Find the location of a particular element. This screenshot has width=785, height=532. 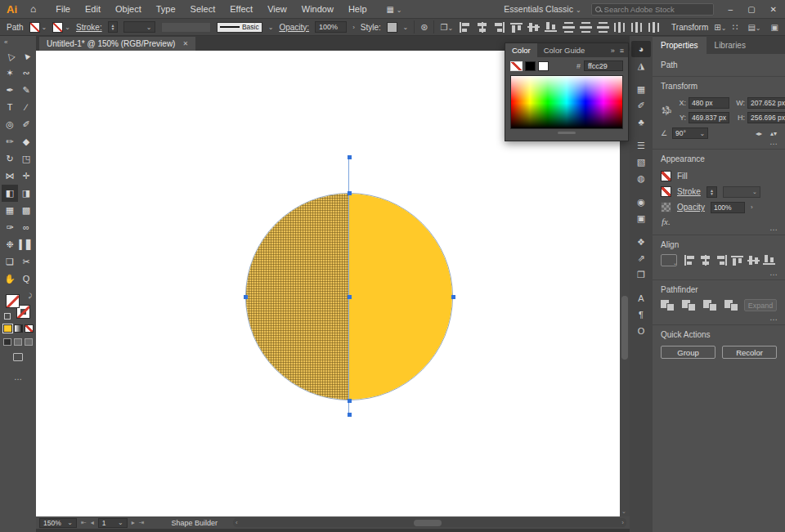

pathfinder-exclude is located at coordinates (731, 306).